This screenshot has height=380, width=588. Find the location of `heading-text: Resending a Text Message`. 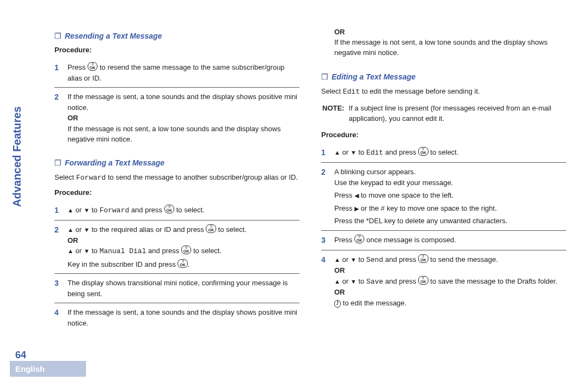

heading-text: Resending a Text Message is located at coordinates (113, 36).